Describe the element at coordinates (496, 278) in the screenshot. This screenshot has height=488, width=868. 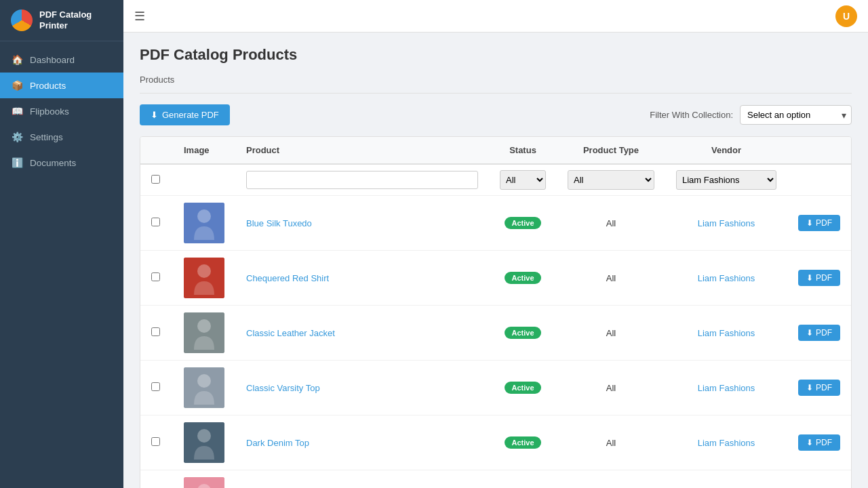
I see `table-row: Chequered Red ShirtActiveAllLiam Fashion…` at that location.